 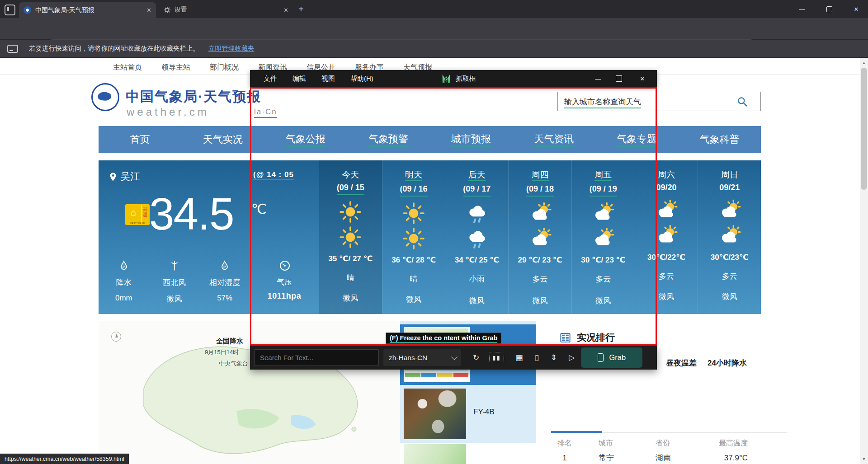 I want to click on window-maximize-button, so click(x=829, y=9).